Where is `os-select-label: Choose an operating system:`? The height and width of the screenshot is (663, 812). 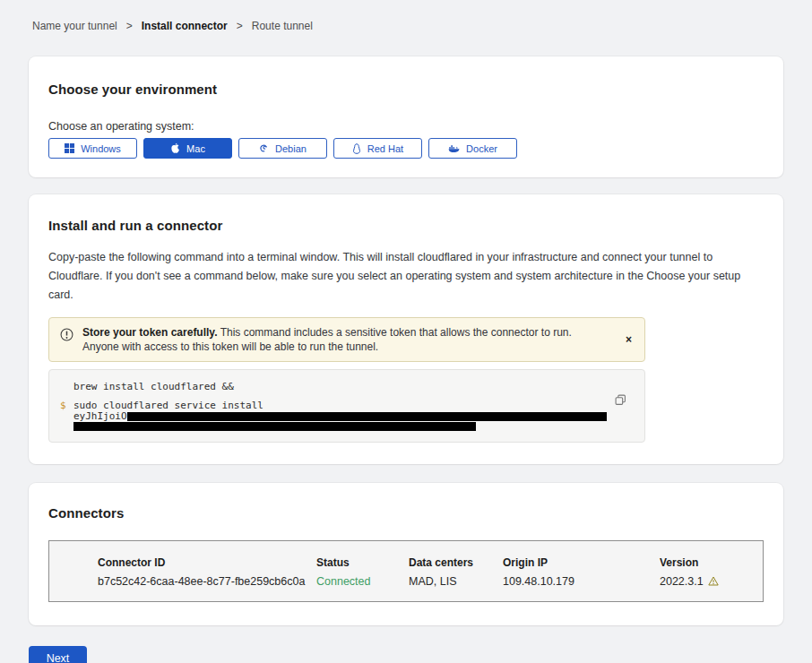
os-select-label: Choose an operating system: is located at coordinates (406, 126).